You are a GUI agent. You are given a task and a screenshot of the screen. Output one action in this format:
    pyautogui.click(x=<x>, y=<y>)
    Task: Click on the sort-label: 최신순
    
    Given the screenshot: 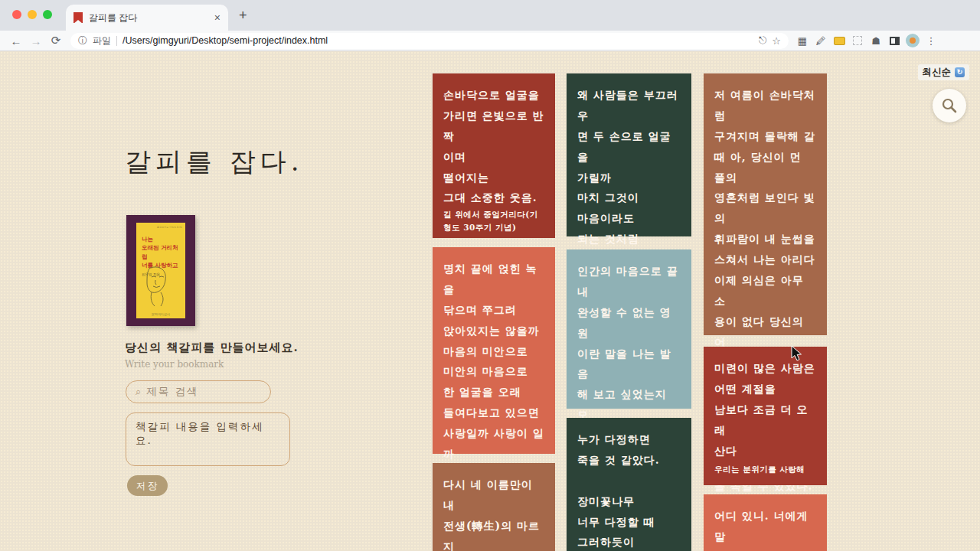 What is the action you would take?
    pyautogui.click(x=937, y=72)
    